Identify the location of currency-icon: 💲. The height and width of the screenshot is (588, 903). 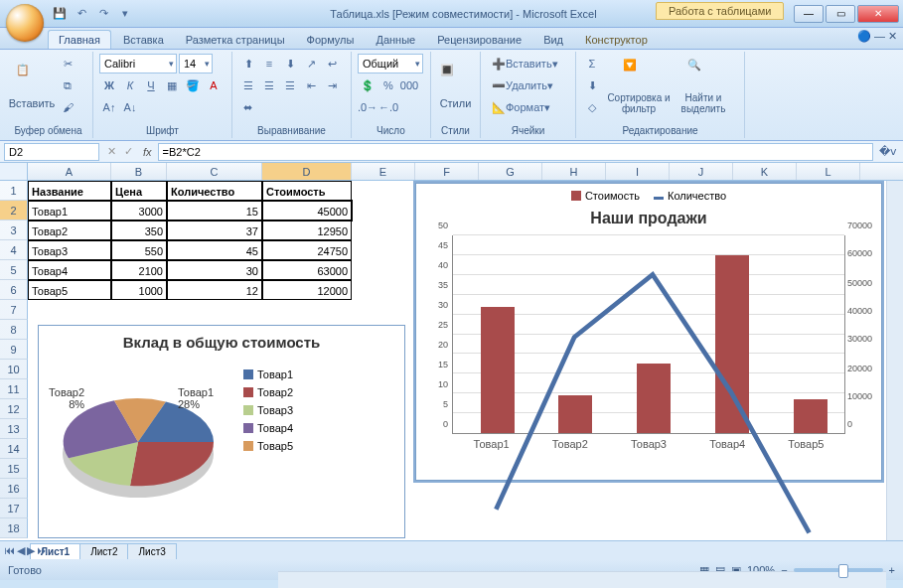
(368, 85).